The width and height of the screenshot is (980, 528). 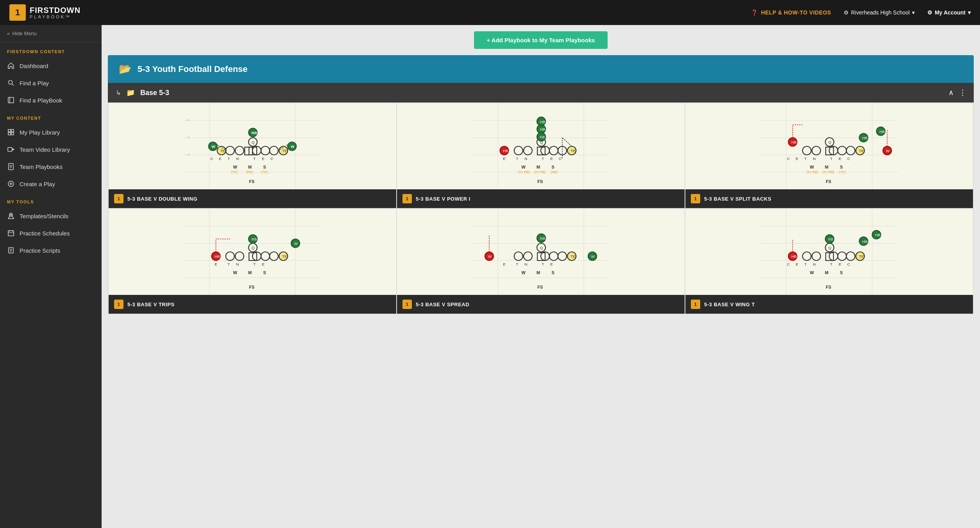 I want to click on play-card: TE HB HB FB Q, so click(x=829, y=261).